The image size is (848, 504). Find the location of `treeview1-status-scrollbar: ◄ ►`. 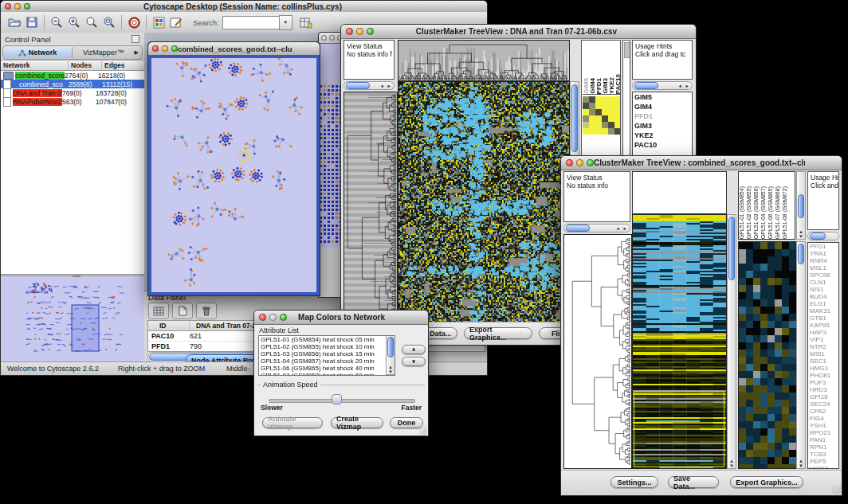

treeview1-status-scrollbar: ◄ ► is located at coordinates (369, 86).